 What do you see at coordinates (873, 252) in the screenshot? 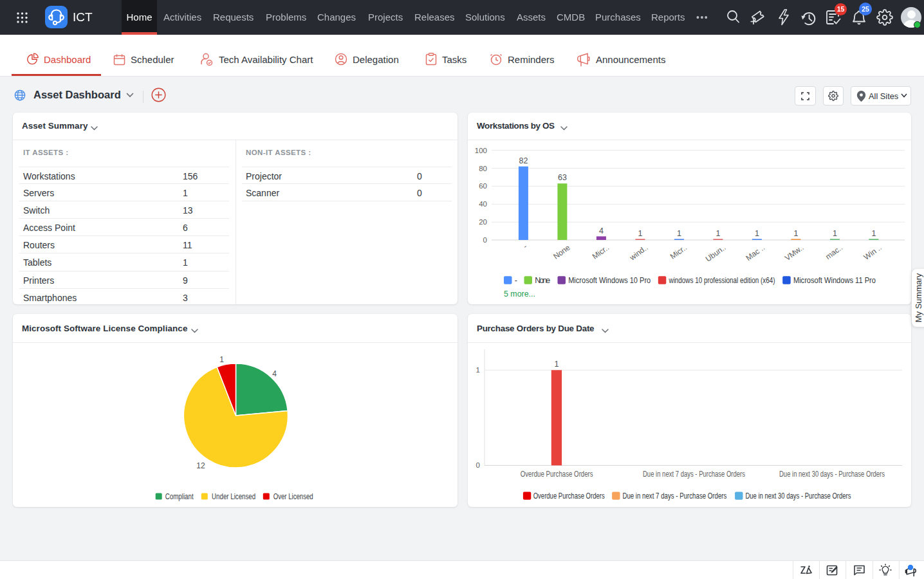
I see `svg-text: Win ..` at bounding box center [873, 252].